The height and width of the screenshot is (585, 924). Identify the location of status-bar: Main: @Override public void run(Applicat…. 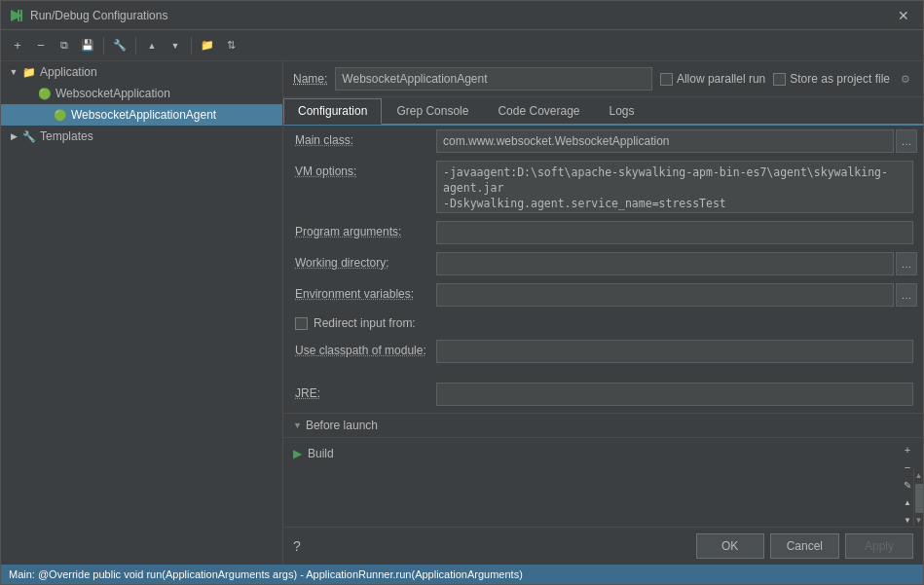
(462, 574).